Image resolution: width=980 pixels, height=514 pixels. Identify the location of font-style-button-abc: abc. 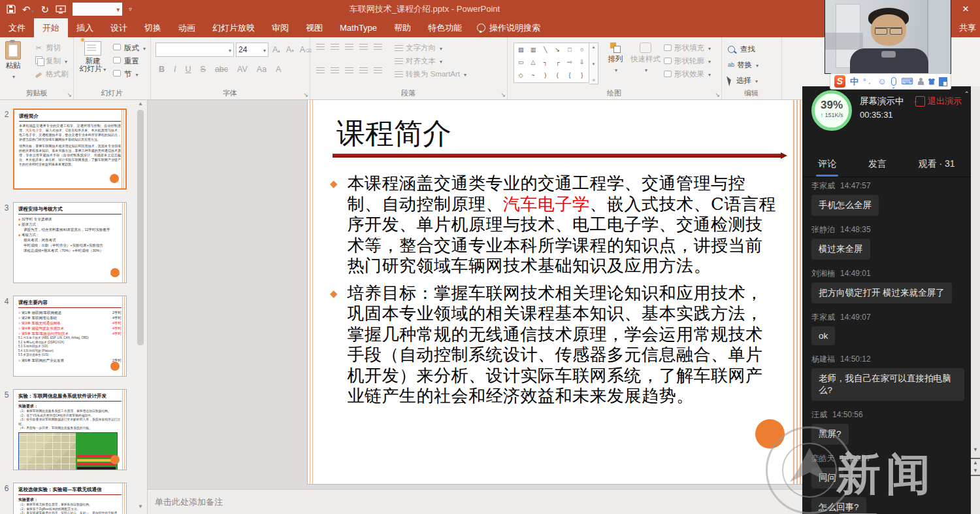
(221, 69).